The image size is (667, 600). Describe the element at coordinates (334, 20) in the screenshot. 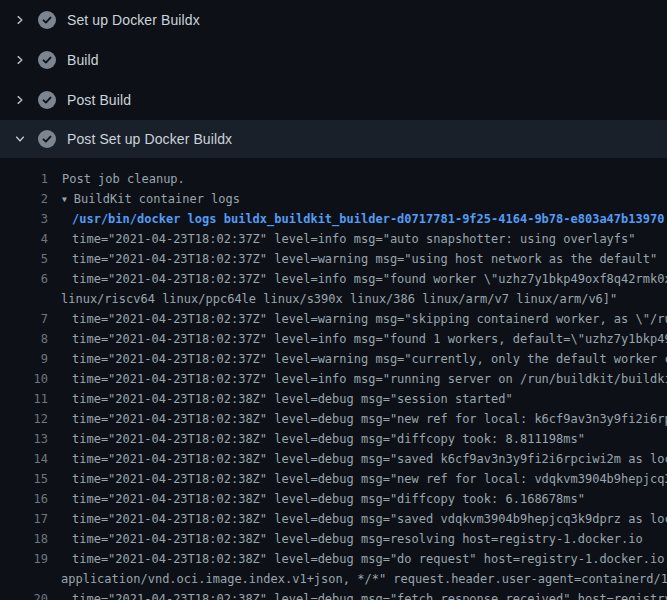

I see `step-row-set-up-docker-buildx: Set up Docker Buildx` at that location.